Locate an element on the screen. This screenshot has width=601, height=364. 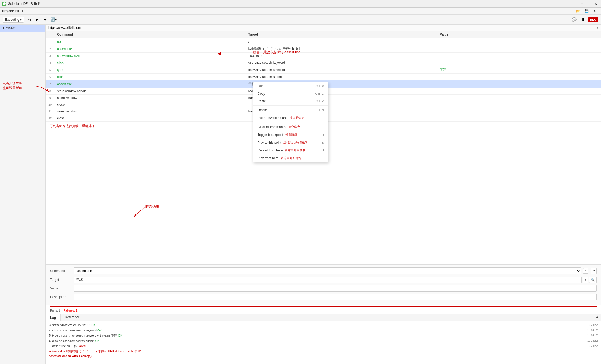
table-row: 2assert title哔哩哔哩（゜-゜）つロ 干杯~-bilibili is located at coordinates (324, 49).